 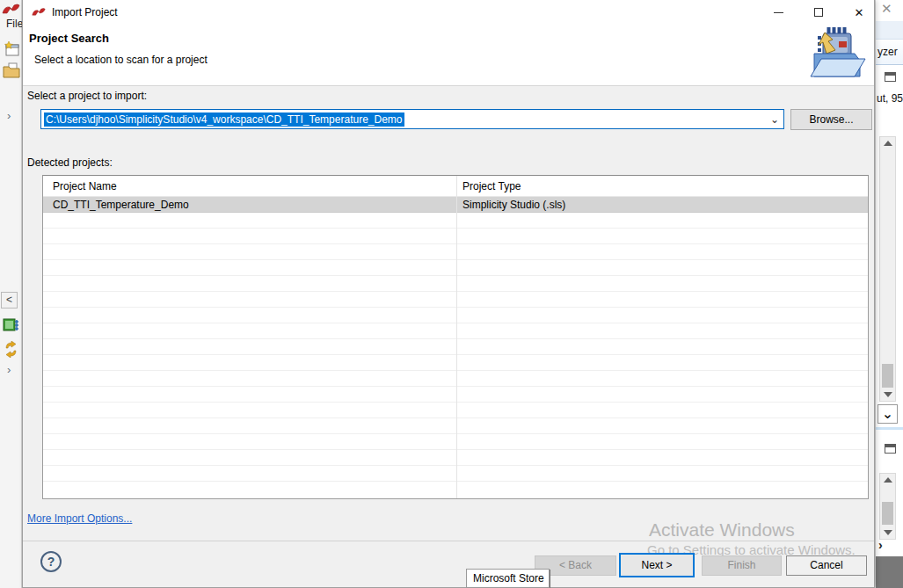 I want to click on background-app-left-panel: File › < ›, so click(x=11, y=294).